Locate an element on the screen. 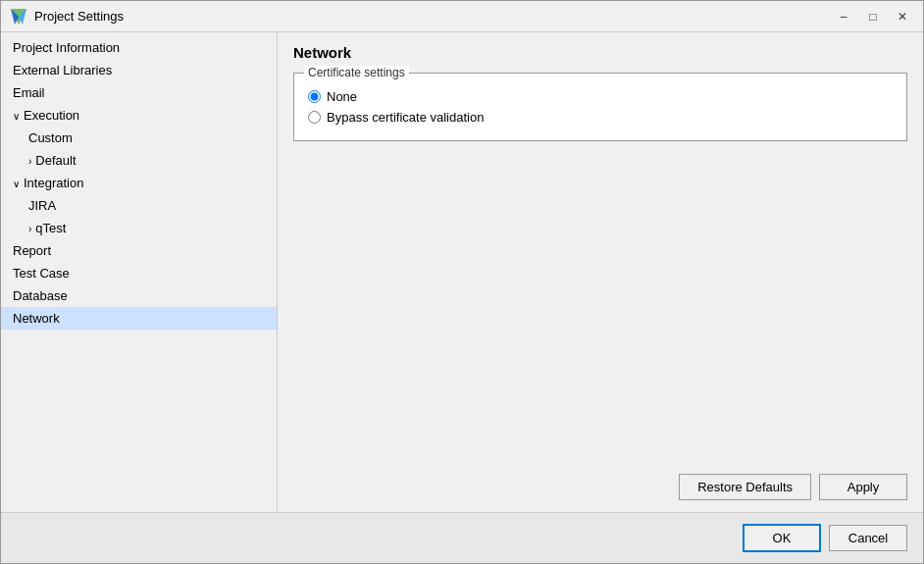 The image size is (924, 564). sidebar-item-label: Database is located at coordinates (40, 296).